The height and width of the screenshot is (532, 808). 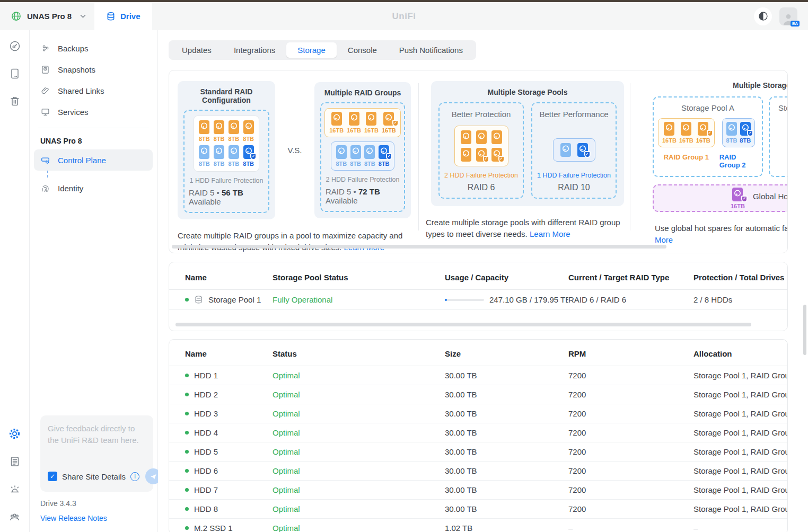 I want to click on sidebar-item-identity: Identity, so click(x=93, y=188).